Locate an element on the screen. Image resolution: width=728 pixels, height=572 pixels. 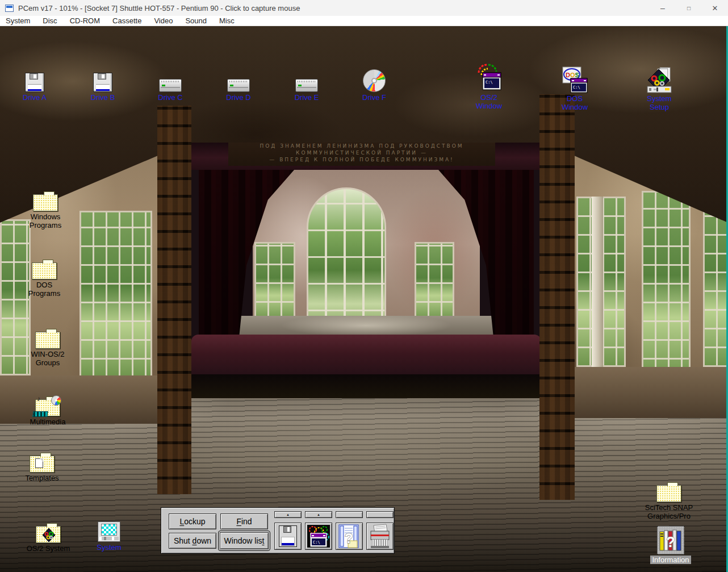
launchpad-os2-window-button: C:\ is located at coordinates (319, 536).